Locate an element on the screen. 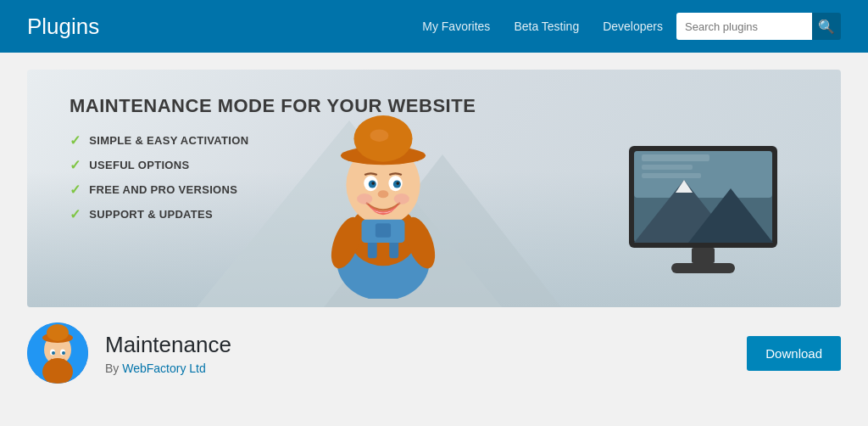 The image size is (868, 426). plugin-author: By WebFactory Ltd is located at coordinates (417, 368).